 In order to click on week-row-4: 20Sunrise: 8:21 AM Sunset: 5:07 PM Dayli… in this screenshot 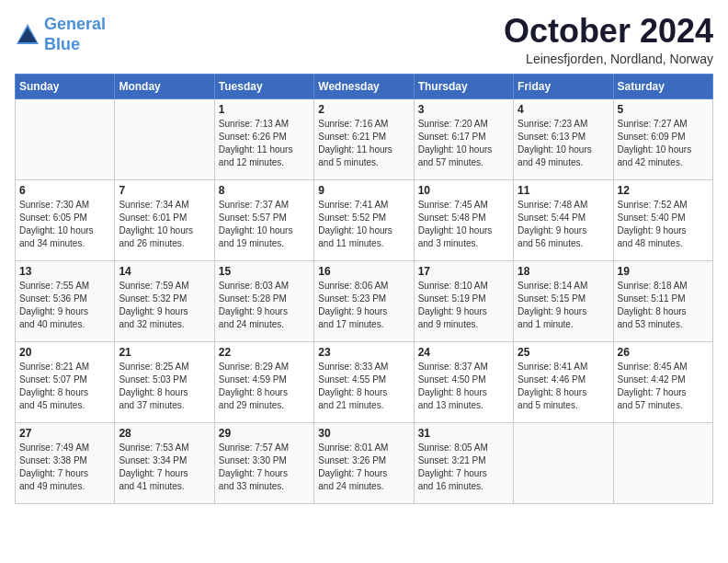, I will do `click(364, 383)`.